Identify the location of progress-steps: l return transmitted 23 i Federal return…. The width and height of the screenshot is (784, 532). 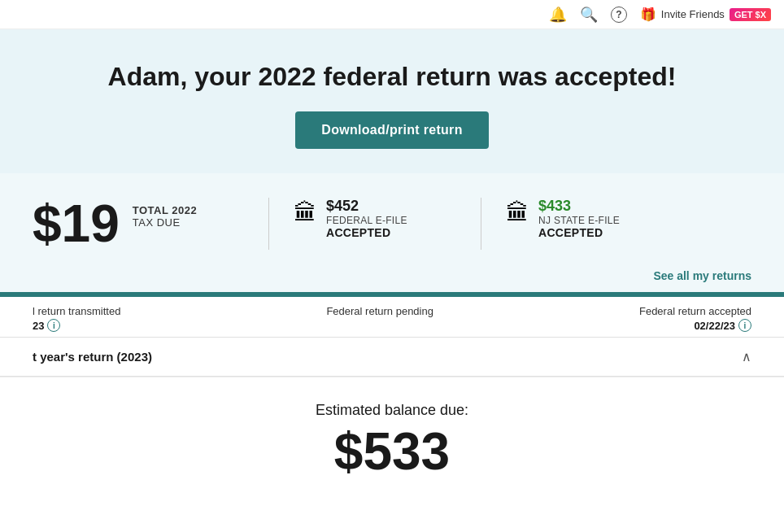
(392, 317).